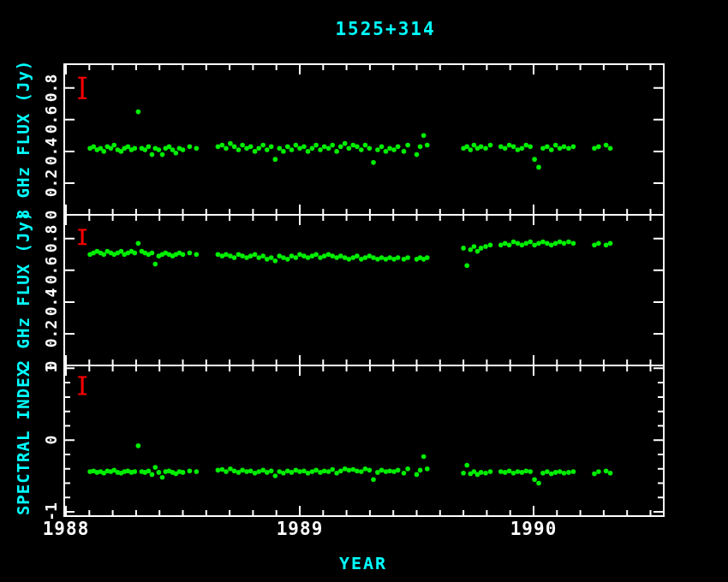 The width and height of the screenshot is (728, 582). What do you see at coordinates (300, 529) in the screenshot?
I see `x-tick-label-1989: 1989` at bounding box center [300, 529].